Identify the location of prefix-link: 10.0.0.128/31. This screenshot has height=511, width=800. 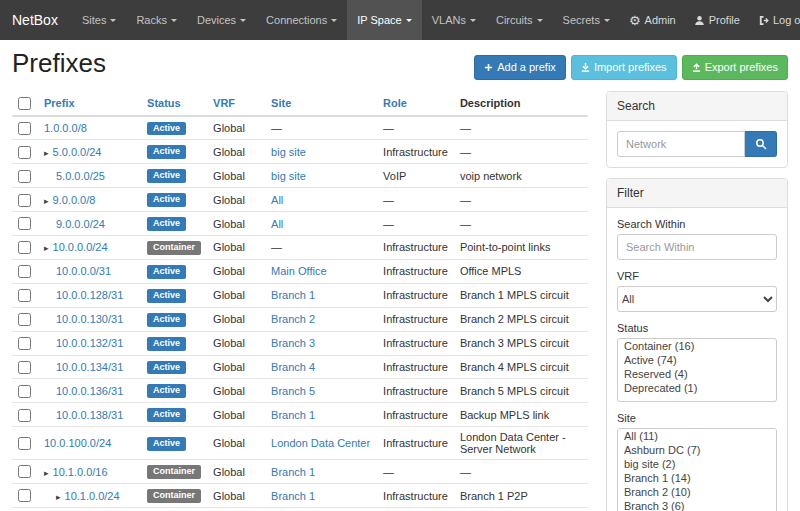
(90, 295).